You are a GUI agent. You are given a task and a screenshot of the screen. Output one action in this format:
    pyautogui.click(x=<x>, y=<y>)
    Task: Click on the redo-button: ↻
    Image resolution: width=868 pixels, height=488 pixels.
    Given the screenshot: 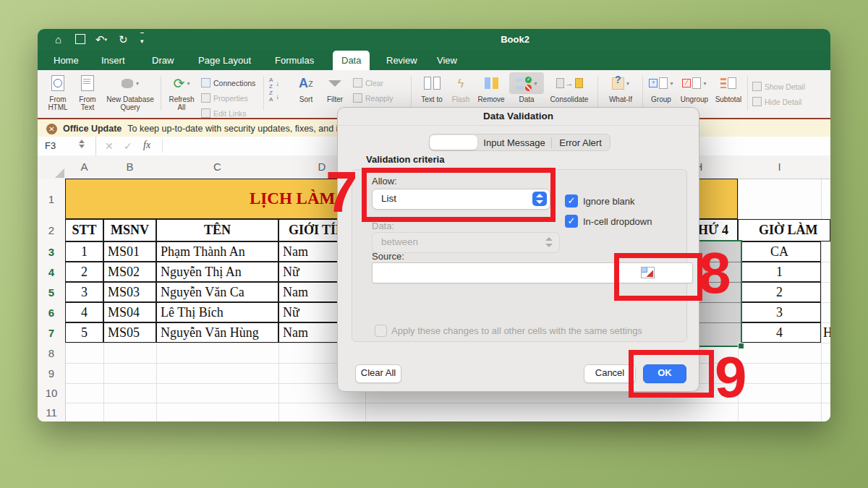 What is the action you would take?
    pyautogui.click(x=123, y=40)
    